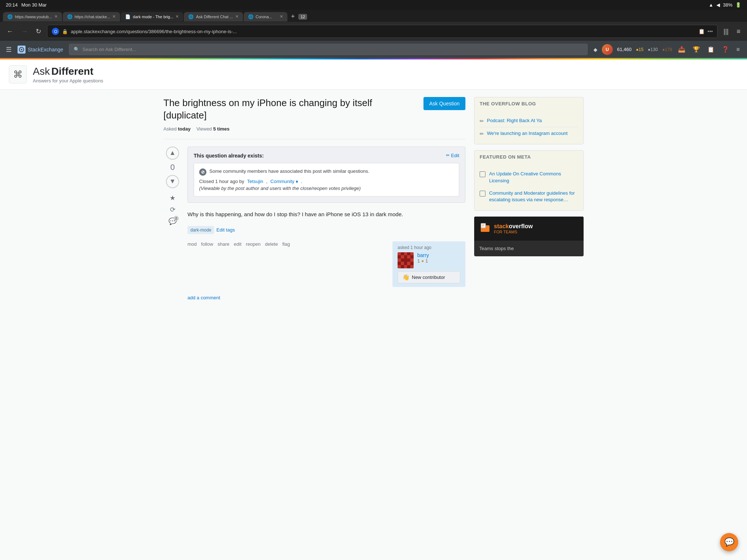  What do you see at coordinates (640, 50) in the screenshot?
I see `gold-badge: ●15` at bounding box center [640, 50].